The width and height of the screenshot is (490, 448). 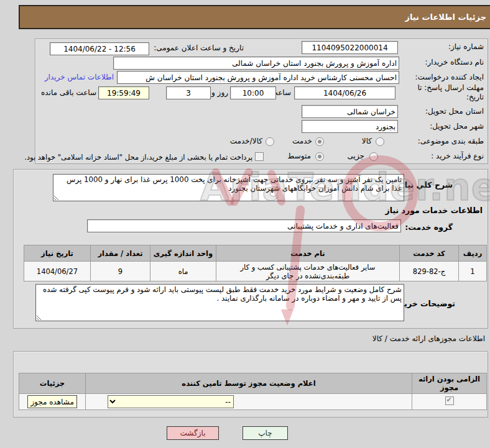 What do you see at coordinates (320, 157) in the screenshot?
I see `radio-medium` at bounding box center [320, 157].